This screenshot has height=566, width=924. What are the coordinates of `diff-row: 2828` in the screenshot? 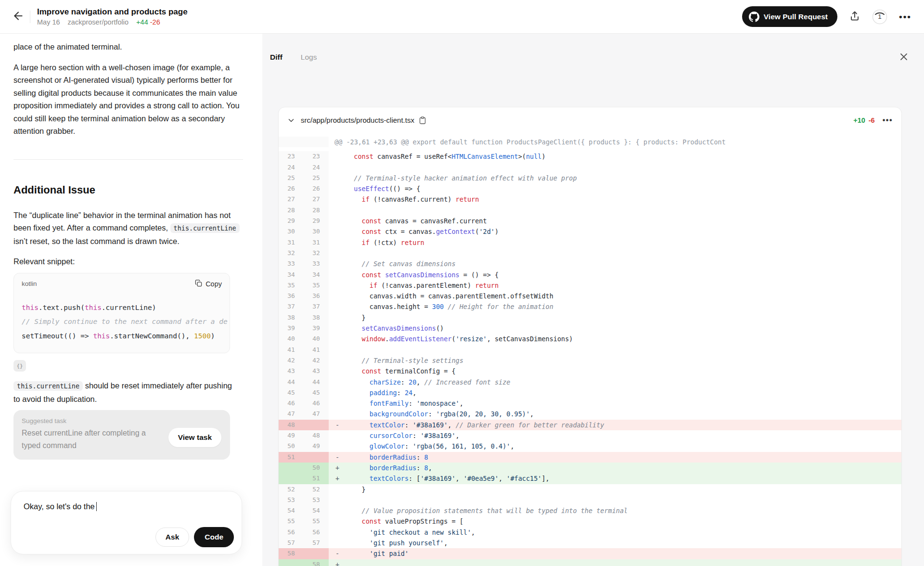 It's located at (590, 210).